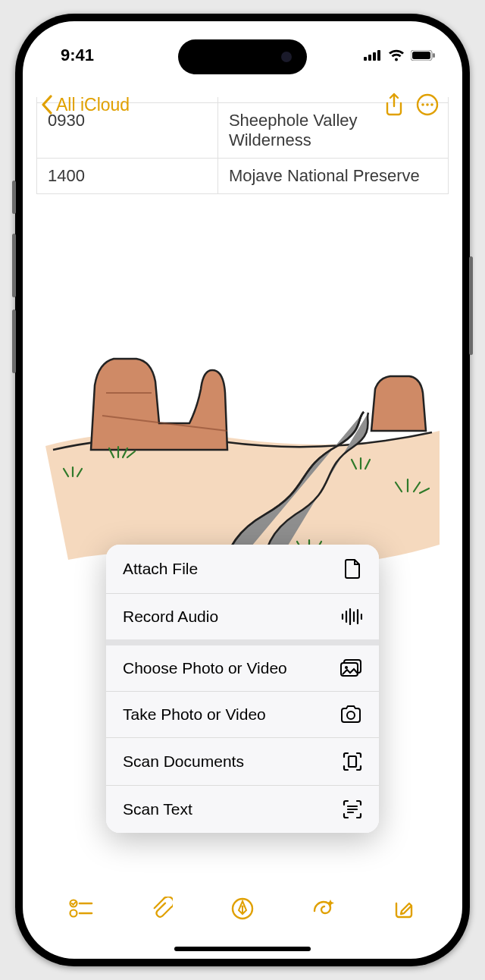  Describe the element at coordinates (427, 105) in the screenshot. I see `more-button` at that location.